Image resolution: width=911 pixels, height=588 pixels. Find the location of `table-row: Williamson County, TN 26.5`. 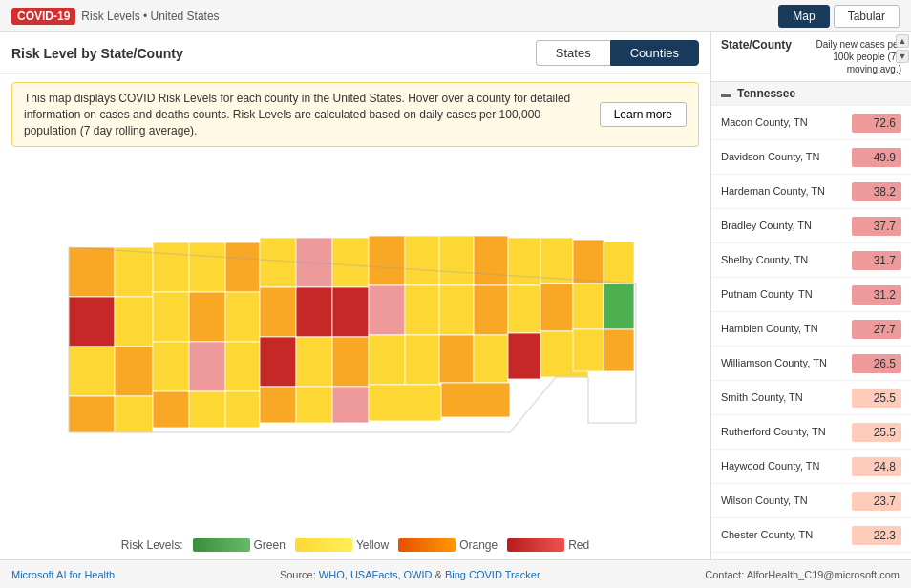

table-row: Williamson County, TN 26.5 is located at coordinates (812, 364).